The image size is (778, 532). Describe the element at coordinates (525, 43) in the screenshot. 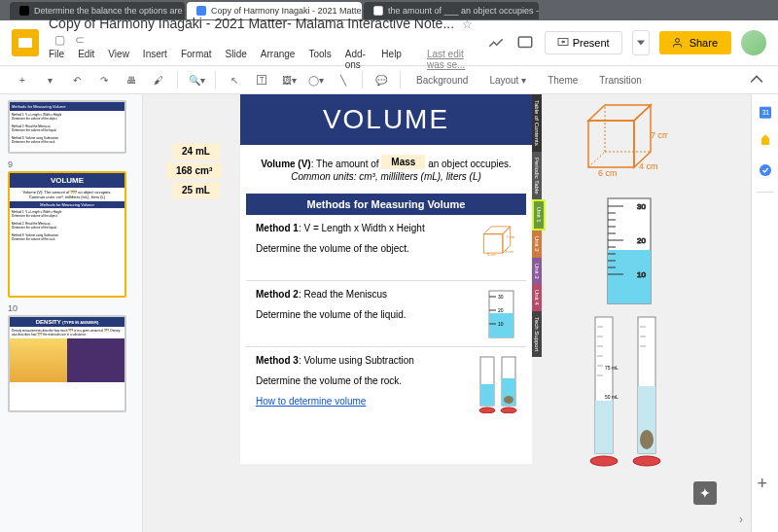

I see `comments-icon` at that location.